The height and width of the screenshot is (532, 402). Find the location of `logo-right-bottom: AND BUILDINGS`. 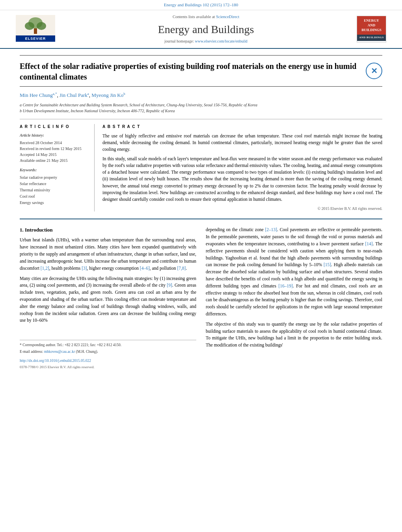

logo-right-bottom: AND BUILDINGS is located at coordinates (371, 38).